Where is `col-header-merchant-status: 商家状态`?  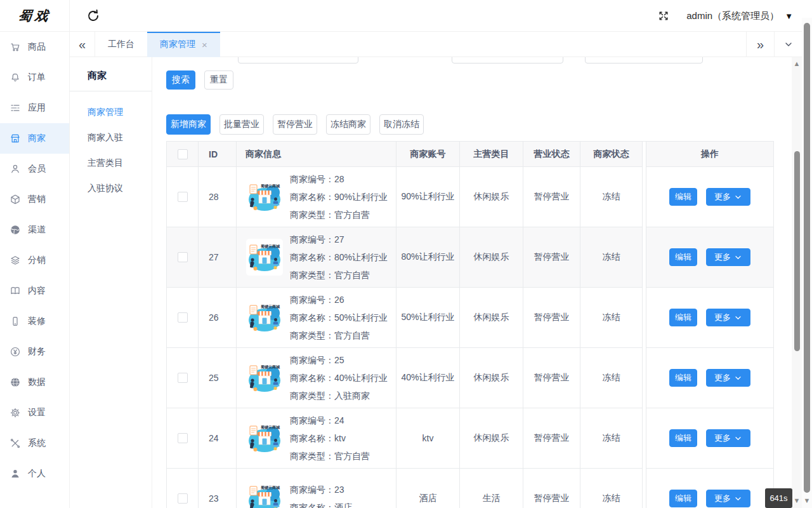
col-header-merchant-status: 商家状态 is located at coordinates (612, 154).